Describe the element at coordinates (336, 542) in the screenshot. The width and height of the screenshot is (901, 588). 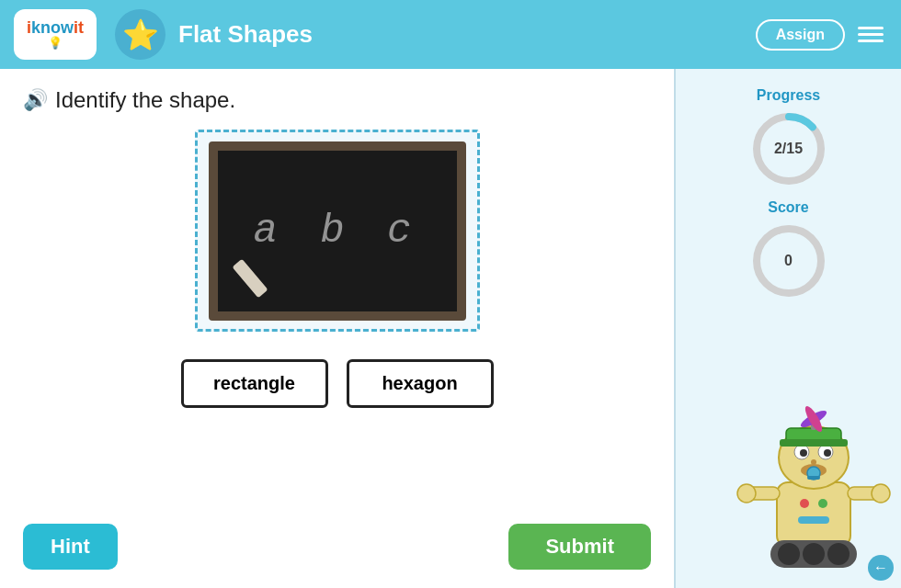
I see `bottom-actions: Hint Submit` at that location.